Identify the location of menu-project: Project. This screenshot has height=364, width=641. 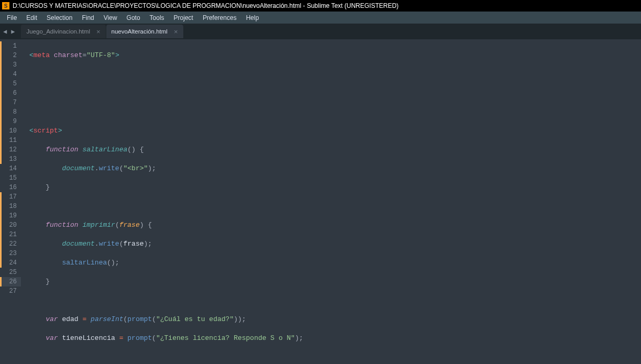
(183, 18).